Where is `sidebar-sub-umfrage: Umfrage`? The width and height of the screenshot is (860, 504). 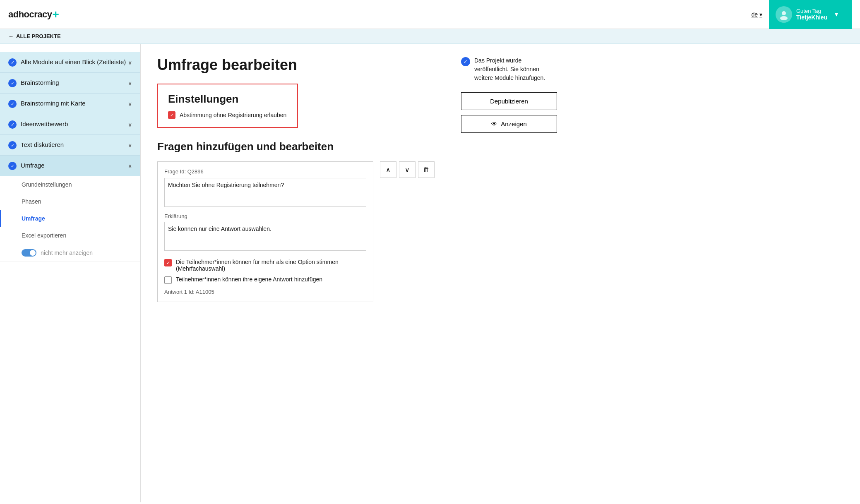
sidebar-sub-umfrage: Umfrage is located at coordinates (70, 218).